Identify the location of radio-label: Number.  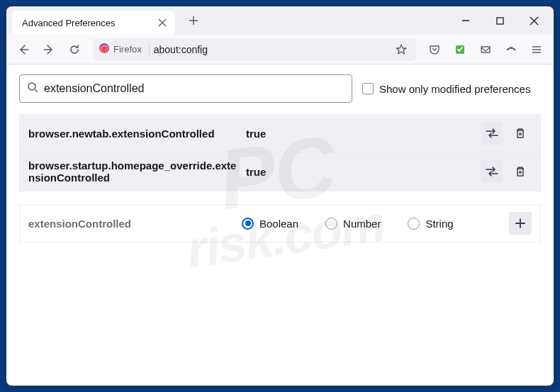
(362, 224).